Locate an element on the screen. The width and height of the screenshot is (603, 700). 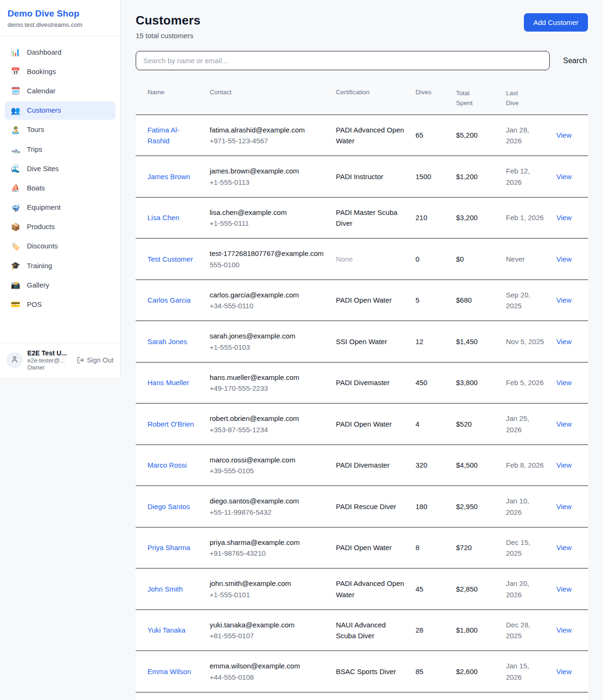
customer-name-link: Yuki Tanaka is located at coordinates (167, 630).